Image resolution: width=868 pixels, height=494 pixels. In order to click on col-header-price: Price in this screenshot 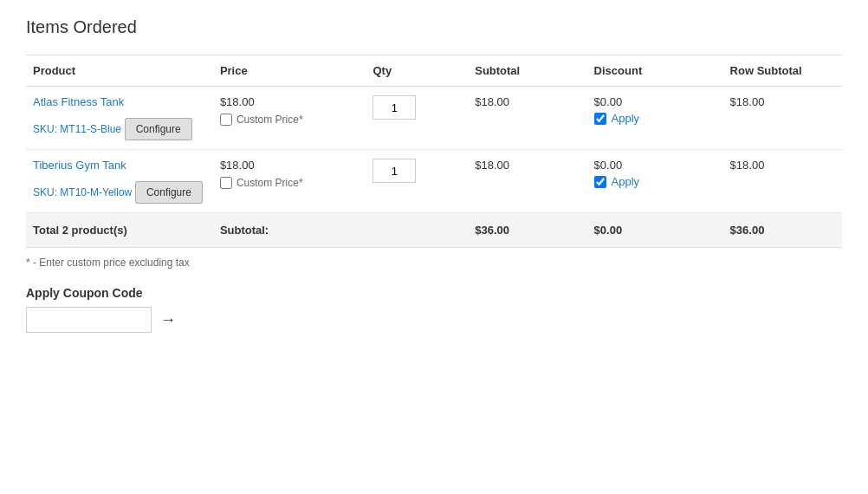, I will do `click(289, 71)`.